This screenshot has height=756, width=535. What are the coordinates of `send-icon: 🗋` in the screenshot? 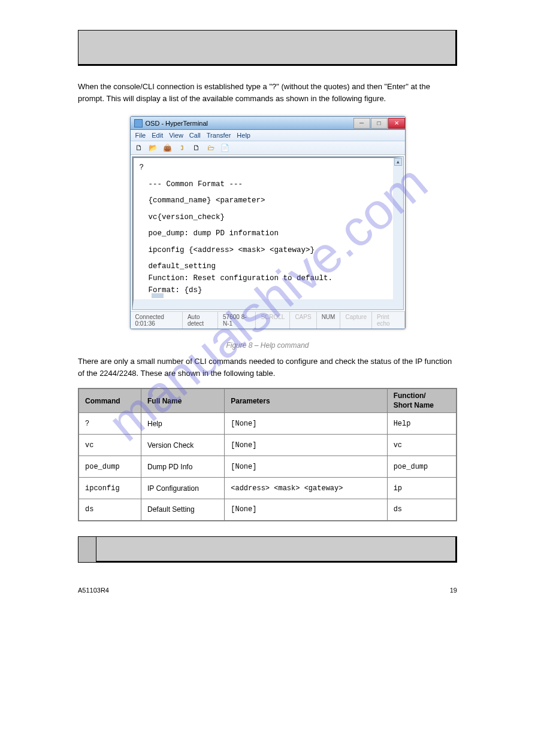 It's located at (197, 148).